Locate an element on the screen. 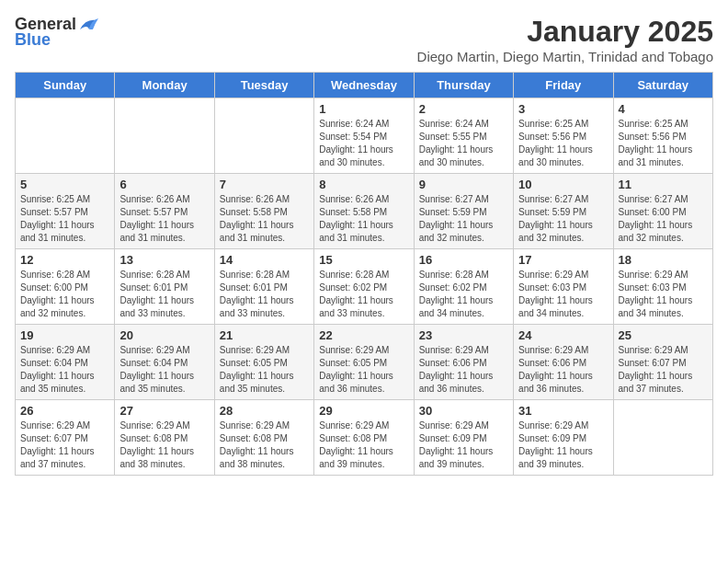  calendar-cell: 25Sunrise: 6:29 AM Sunset: 6:07 PM Dayli… is located at coordinates (663, 362).